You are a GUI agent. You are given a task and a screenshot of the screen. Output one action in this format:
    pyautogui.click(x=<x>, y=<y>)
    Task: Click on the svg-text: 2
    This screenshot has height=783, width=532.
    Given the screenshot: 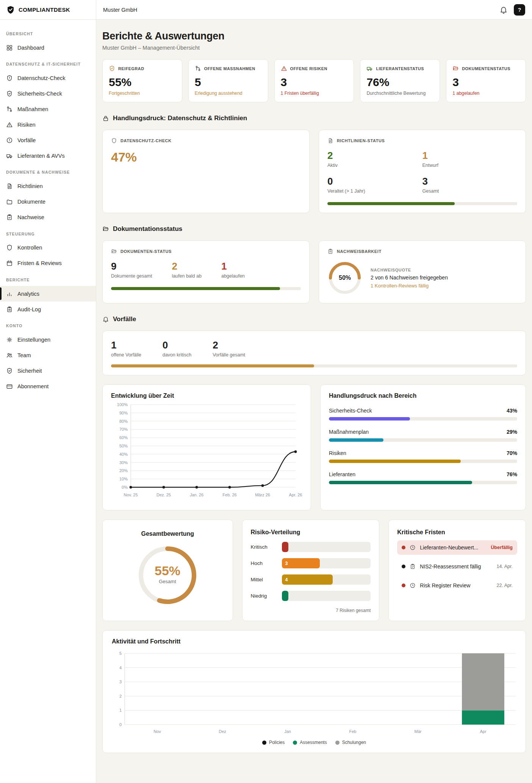 What is the action you would take?
    pyautogui.click(x=120, y=696)
    